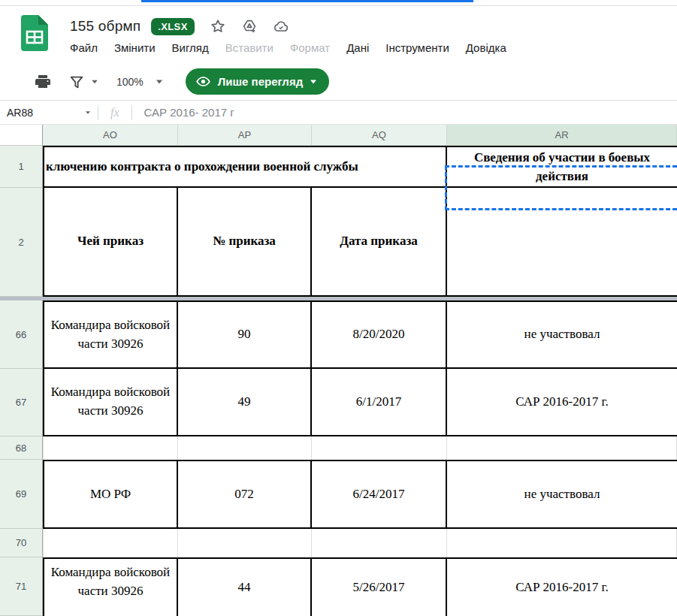 Image resolution: width=677 pixels, height=616 pixels. Describe the element at coordinates (95, 81) in the screenshot. I see `filter-dropdown-caret` at that location.